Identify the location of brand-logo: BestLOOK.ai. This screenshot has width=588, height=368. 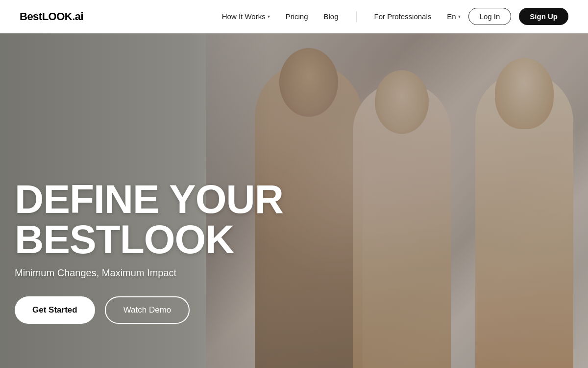
(51, 17).